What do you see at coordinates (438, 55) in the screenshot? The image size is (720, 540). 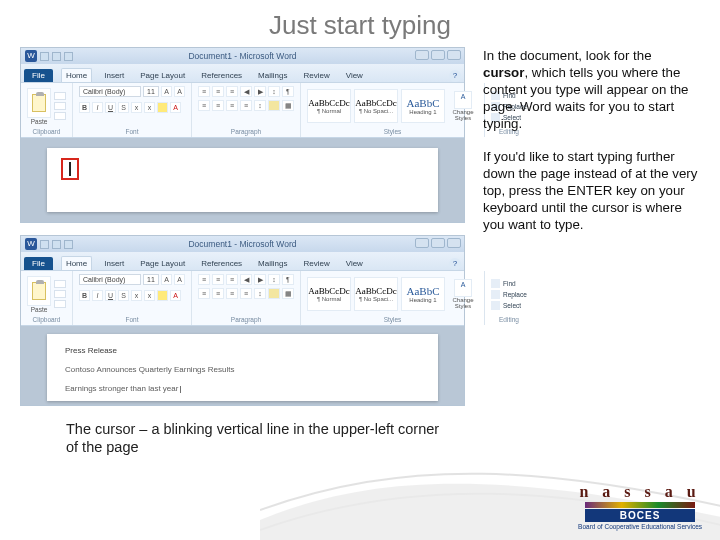 I see `window-buttons` at bounding box center [438, 55].